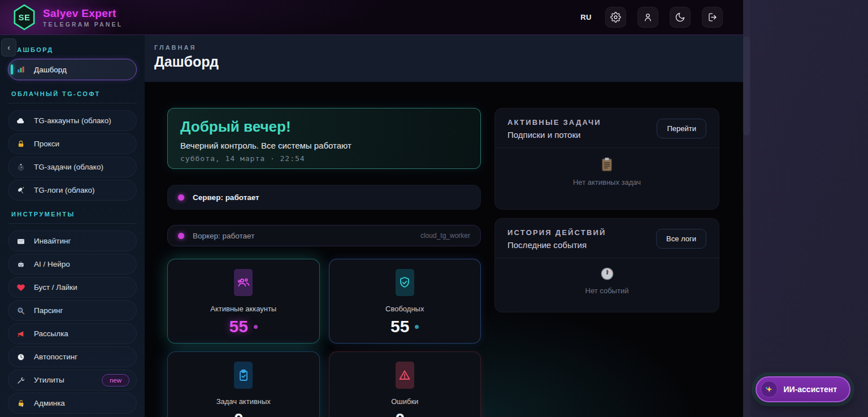 This screenshot has height=417, width=868. I want to click on brand-initials: SE, so click(24, 17).